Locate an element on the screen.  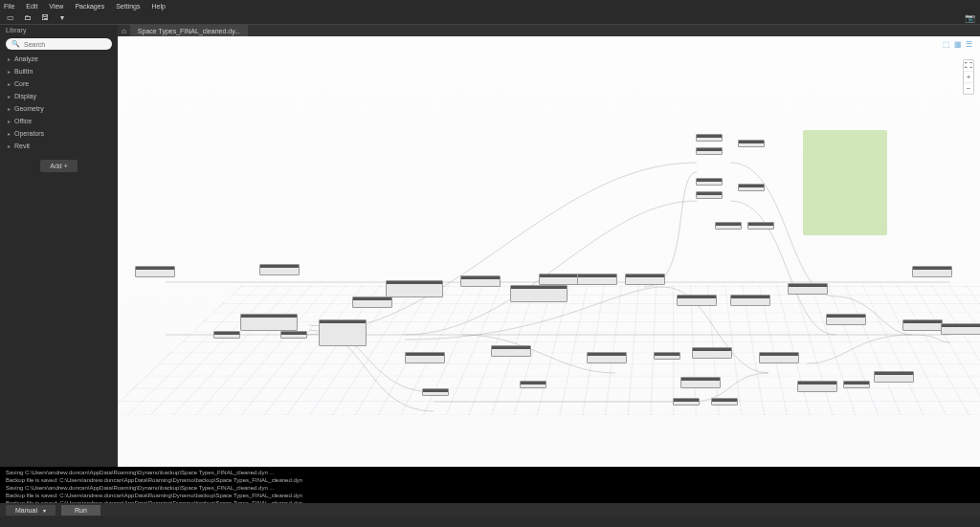
screenshot-icon: 📷 is located at coordinates (969, 18).